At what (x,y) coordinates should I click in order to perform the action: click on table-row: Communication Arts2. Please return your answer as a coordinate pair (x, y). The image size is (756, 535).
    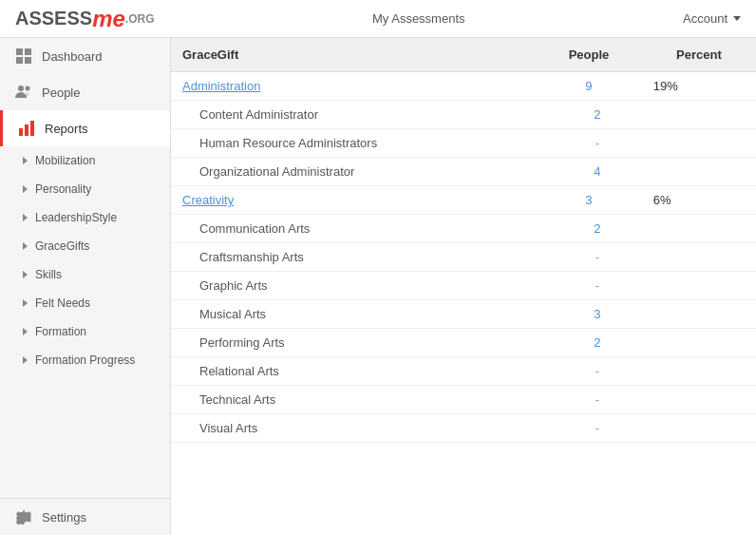
    Looking at the image, I should click on (463, 229).